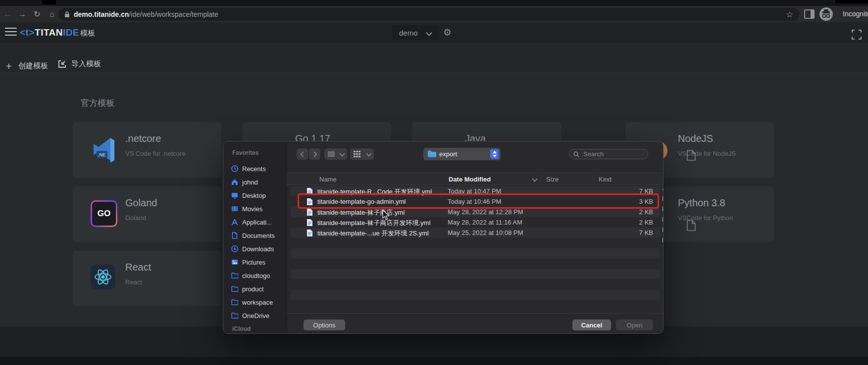 The width and height of the screenshot is (868, 365). Describe the element at coordinates (134, 282) in the screenshot. I see `card-subtitle: React` at that location.